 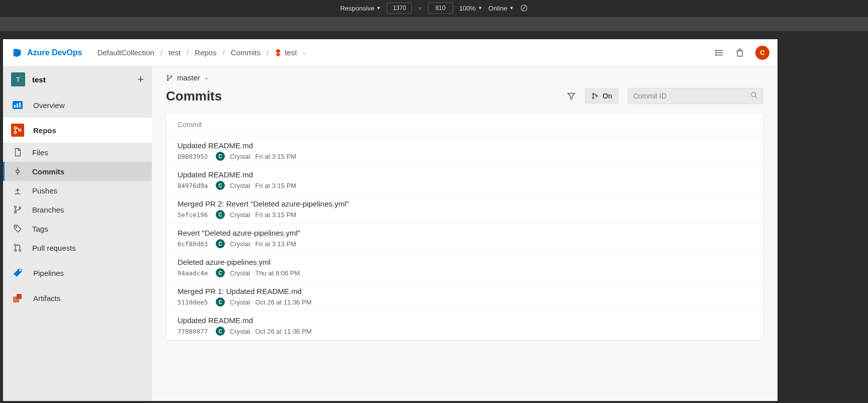 What do you see at coordinates (77, 130) in the screenshot?
I see `nav-repos: Repos` at bounding box center [77, 130].